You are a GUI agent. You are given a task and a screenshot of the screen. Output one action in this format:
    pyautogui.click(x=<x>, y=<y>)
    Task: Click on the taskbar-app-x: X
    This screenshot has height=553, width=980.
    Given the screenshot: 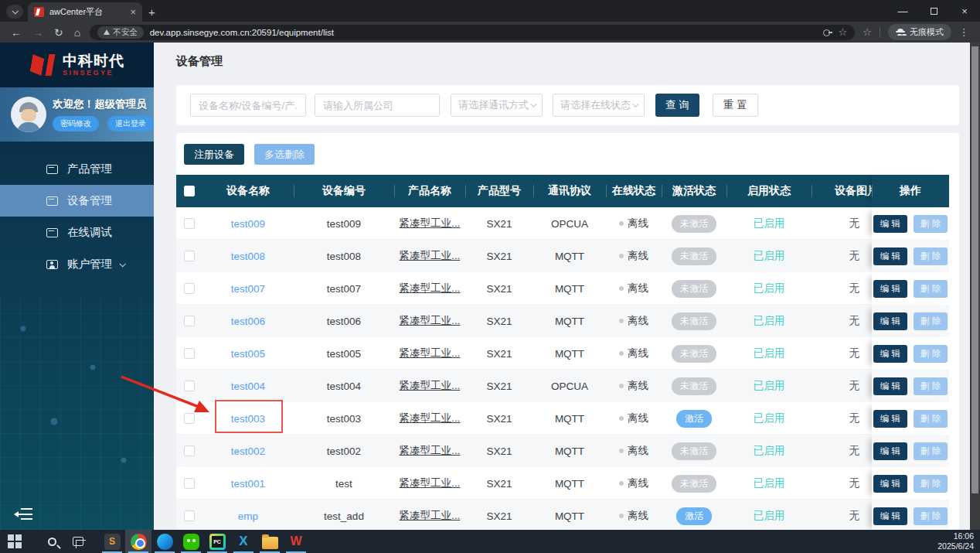 What is the action you would take?
    pyautogui.click(x=243, y=541)
    